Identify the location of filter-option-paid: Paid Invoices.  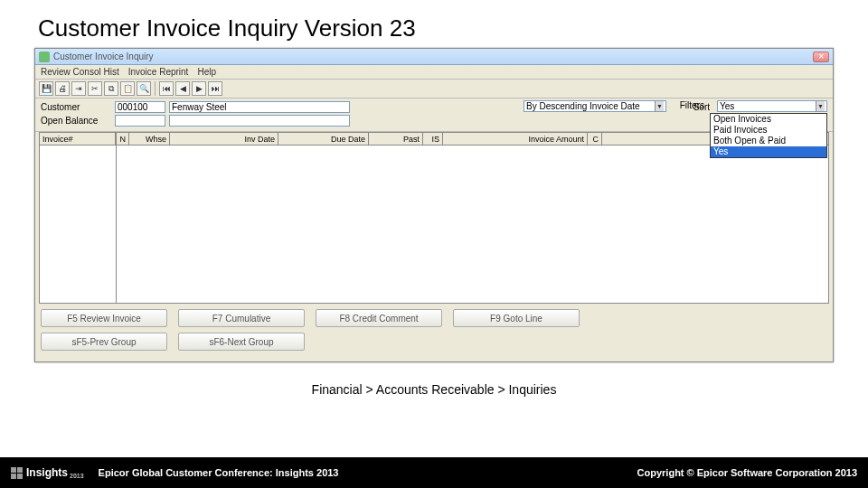
(769, 130).